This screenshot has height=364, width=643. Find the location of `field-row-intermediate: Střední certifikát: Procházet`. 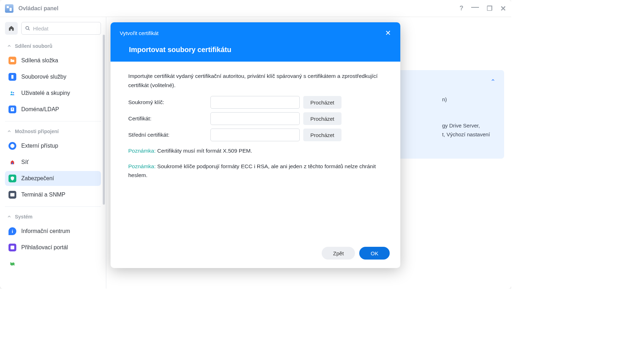

field-row-intermediate: Střední certifikát: Procházet is located at coordinates (255, 135).